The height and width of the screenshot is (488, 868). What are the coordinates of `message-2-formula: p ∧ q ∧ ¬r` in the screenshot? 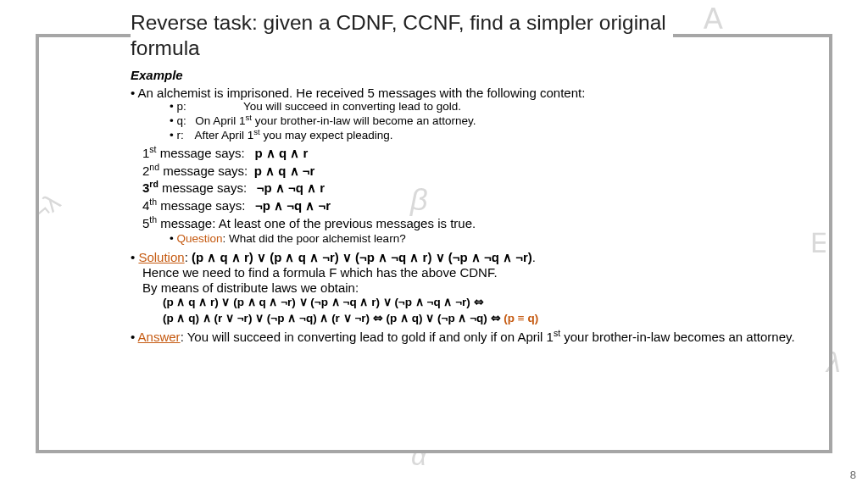 It's located at (285, 171).